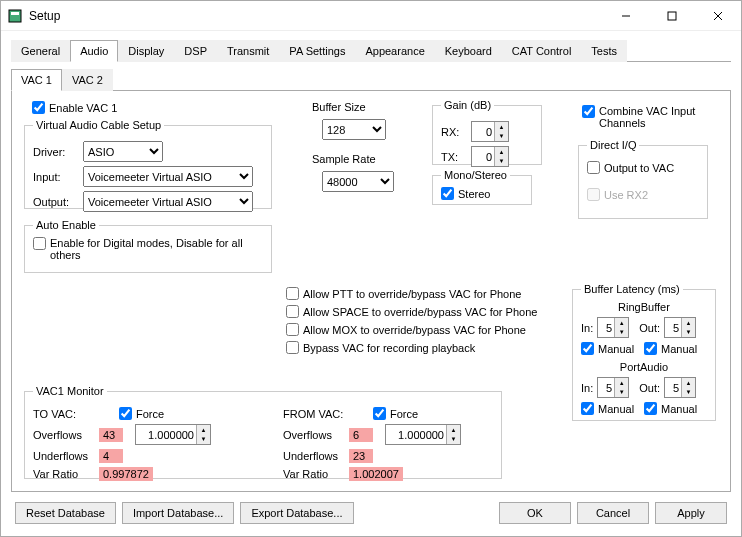 Image resolution: width=742 pixels, height=537 pixels. Describe the element at coordinates (148, 246) in the screenshot. I see `auto-enable-group: Auto Enable Enable for Digital modes, Di…` at that location.